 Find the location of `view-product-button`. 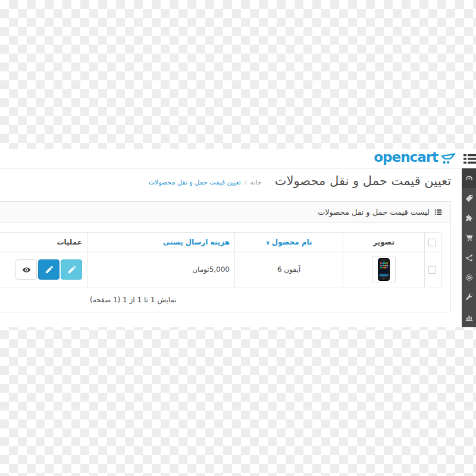

view-product-button is located at coordinates (26, 270).